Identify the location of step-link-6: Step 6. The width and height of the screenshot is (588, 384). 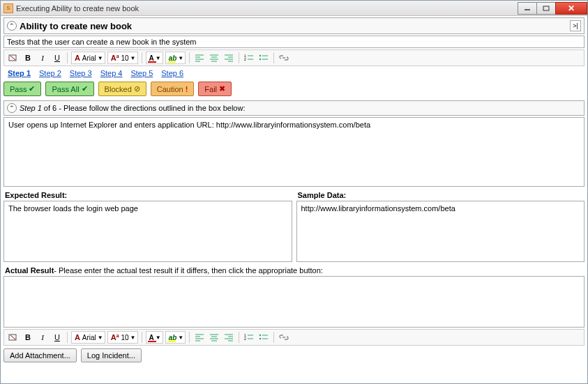
(172, 73).